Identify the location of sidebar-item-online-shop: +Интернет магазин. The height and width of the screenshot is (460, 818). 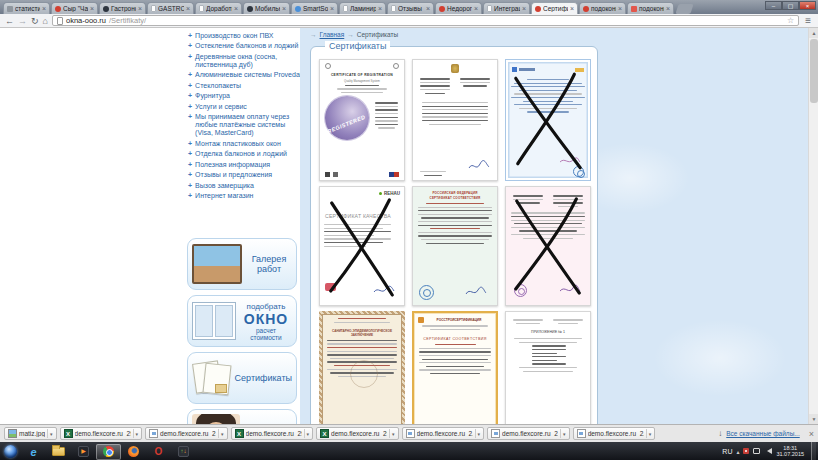
(245, 196).